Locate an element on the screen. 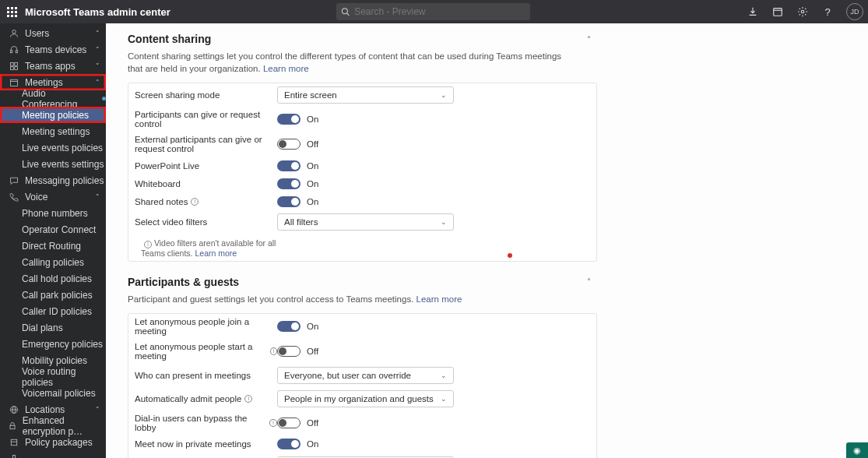  search-box is located at coordinates (433, 12).